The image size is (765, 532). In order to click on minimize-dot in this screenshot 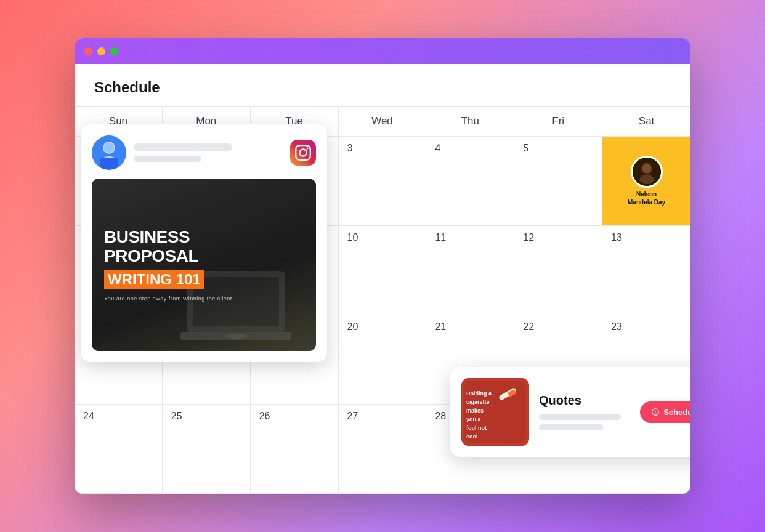, I will do `click(101, 52)`.